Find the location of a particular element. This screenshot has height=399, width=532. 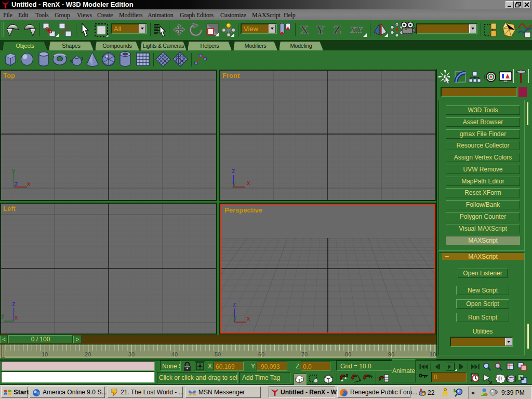

svg-text: Z is located at coordinates (337, 30).